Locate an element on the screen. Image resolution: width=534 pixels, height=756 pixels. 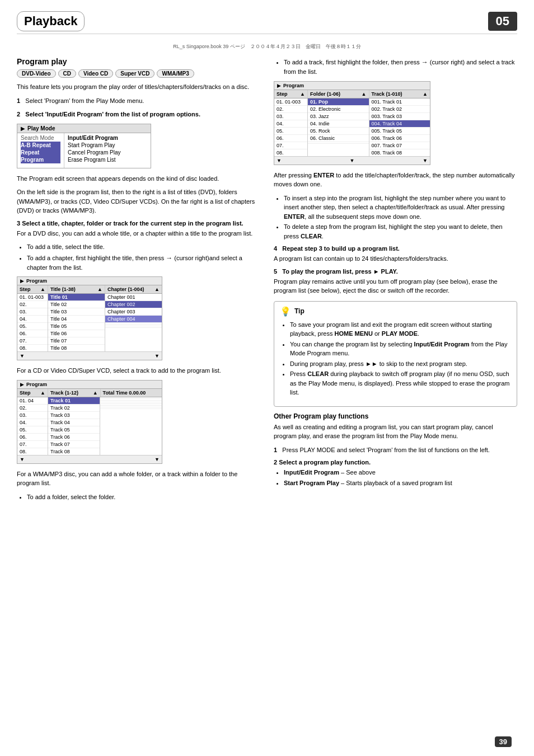
wma-table-cols: Step ▲ Folder (1-06) ▲ Track (1-010) ▲ is located at coordinates (352, 94).